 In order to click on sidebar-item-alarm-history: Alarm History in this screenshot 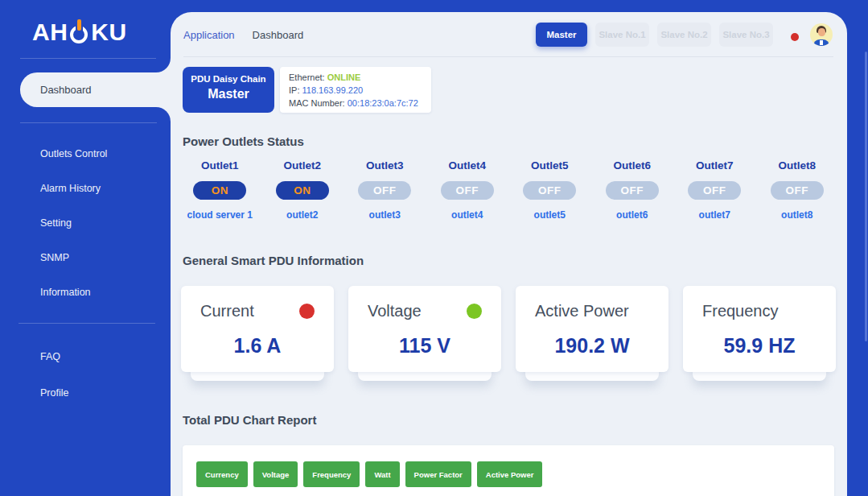, I will do `click(71, 188)`.